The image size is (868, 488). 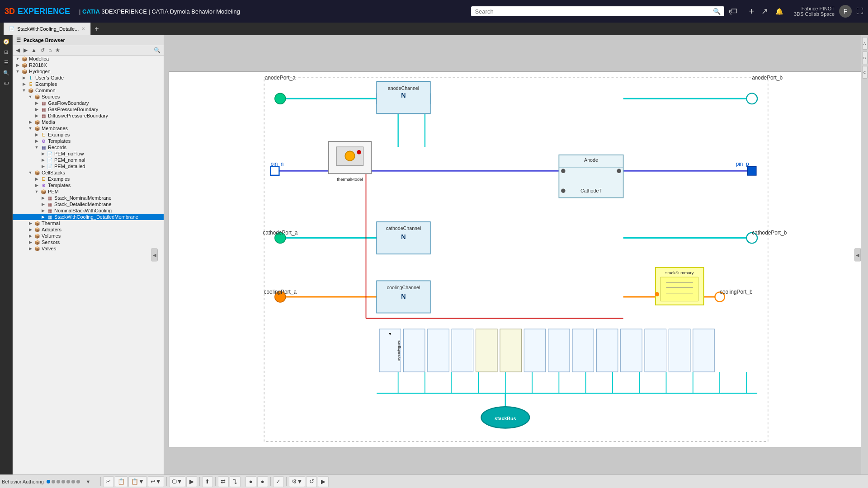 What do you see at coordinates (88, 198) in the screenshot?
I see `tree-item-stack_nominalmembrane: ▶▦Stack_NominalMembrane` at bounding box center [88, 198].